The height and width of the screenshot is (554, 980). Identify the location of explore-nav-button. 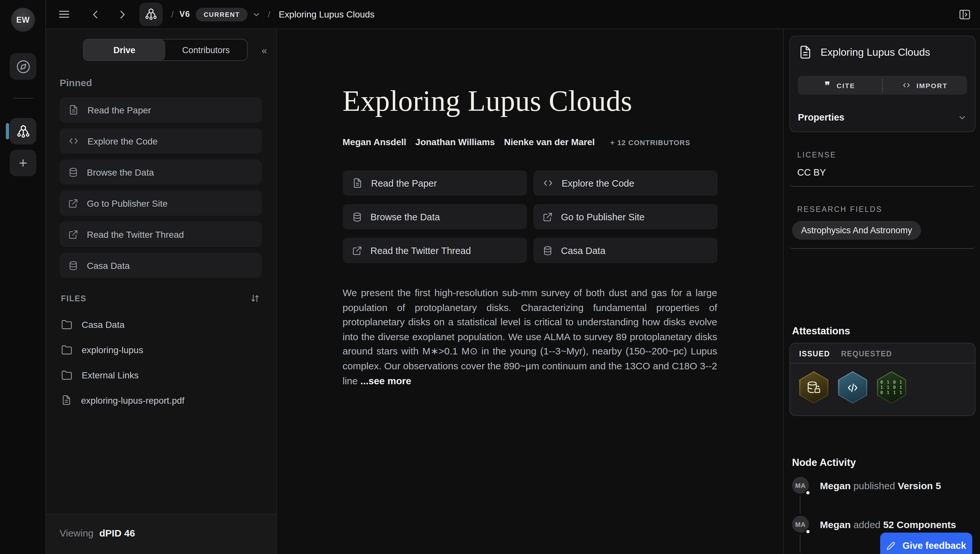
(23, 66).